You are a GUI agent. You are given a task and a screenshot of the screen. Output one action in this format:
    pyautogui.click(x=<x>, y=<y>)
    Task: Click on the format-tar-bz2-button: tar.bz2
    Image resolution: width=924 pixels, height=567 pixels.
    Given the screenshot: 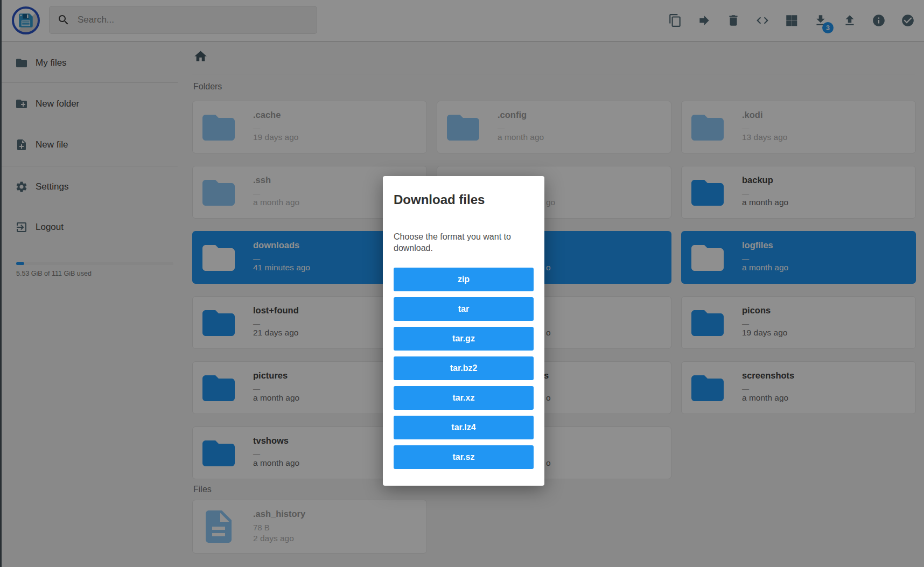 What is the action you would take?
    pyautogui.click(x=464, y=368)
    